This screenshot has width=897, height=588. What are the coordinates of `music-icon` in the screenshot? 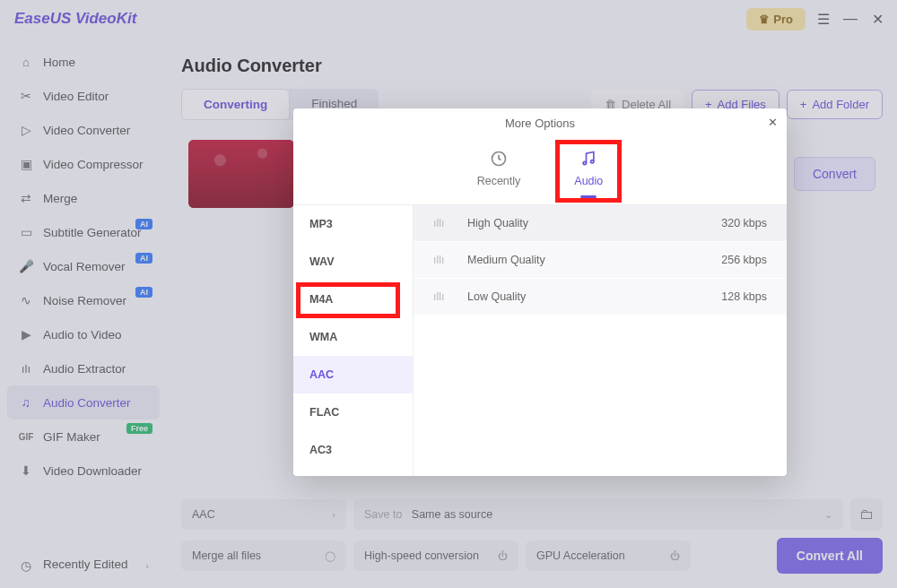 It's located at (588, 159).